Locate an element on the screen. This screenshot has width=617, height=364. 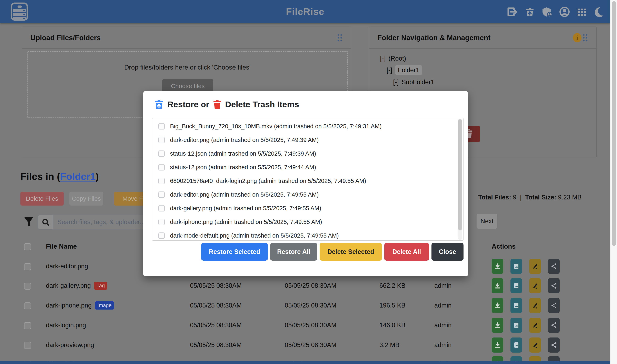
pagination-next-button: Next is located at coordinates (487, 221).